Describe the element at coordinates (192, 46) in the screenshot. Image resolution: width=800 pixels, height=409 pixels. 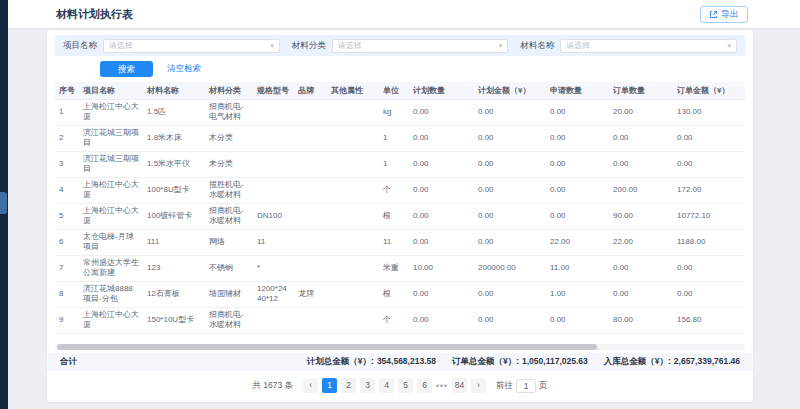
I see `project-name-select: 请选择 ▾` at that location.